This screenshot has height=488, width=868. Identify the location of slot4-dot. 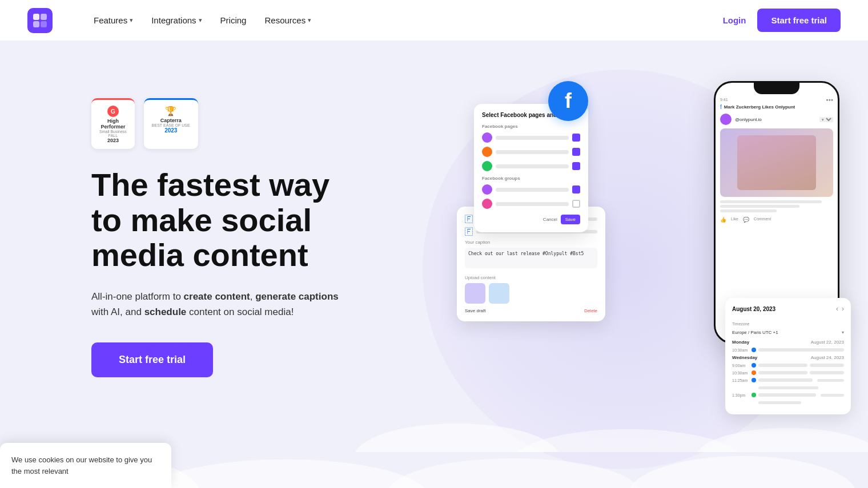
(754, 380).